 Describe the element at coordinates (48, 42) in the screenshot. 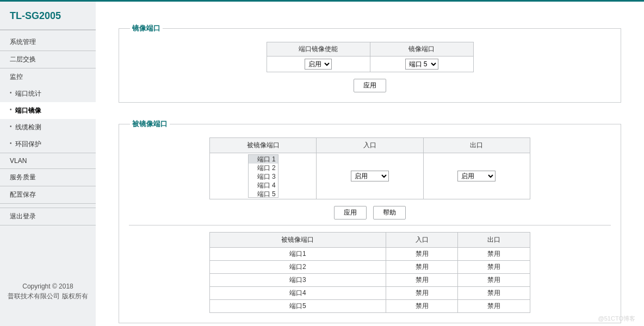

I see `nav-system: 系统管理` at that location.